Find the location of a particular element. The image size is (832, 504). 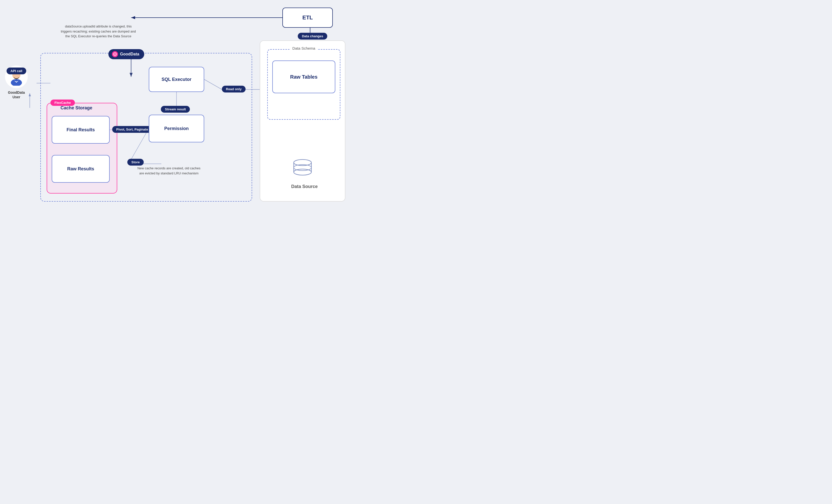

etl-box: ETL is located at coordinates (308, 18).